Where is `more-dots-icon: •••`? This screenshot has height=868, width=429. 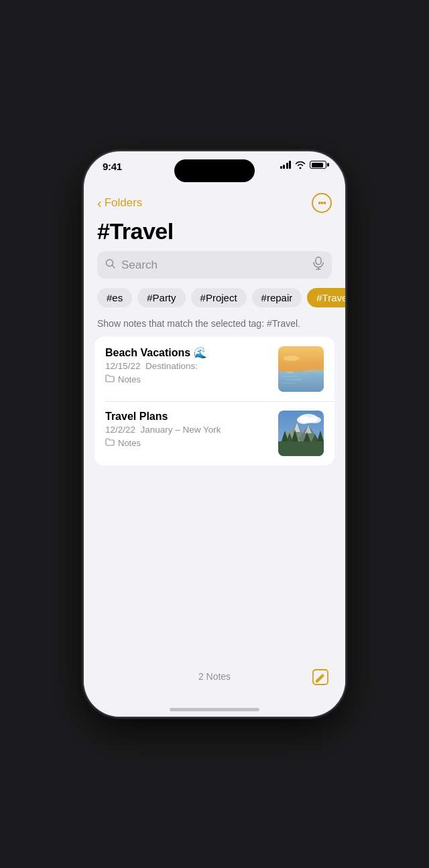
more-dots-icon: ••• is located at coordinates (322, 203).